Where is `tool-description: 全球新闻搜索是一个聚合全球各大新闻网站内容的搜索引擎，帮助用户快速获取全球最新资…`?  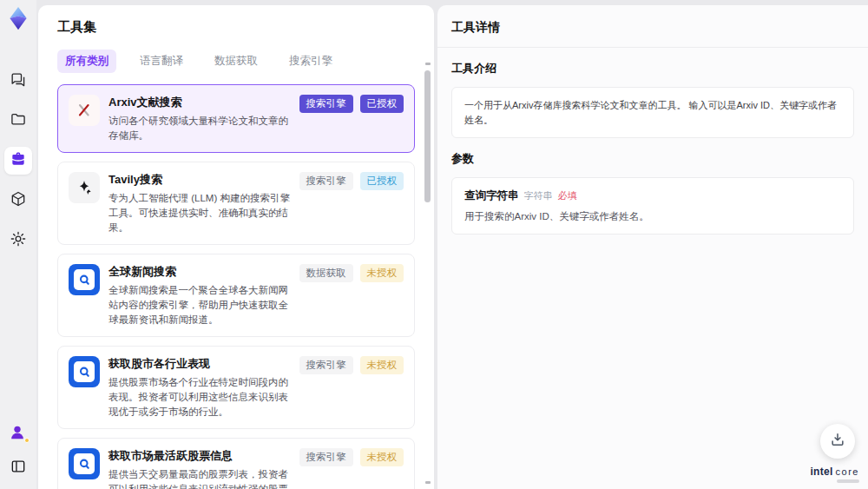
tool-description: 全球新闻搜索是一个聚合全球各大新闻网站内容的搜索引擎，帮助用户快速获取全球最新资… is located at coordinates (200, 305).